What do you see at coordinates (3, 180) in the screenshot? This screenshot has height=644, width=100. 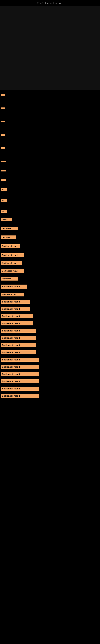 I see `bottleneck-result-label: B` at bounding box center [3, 180].